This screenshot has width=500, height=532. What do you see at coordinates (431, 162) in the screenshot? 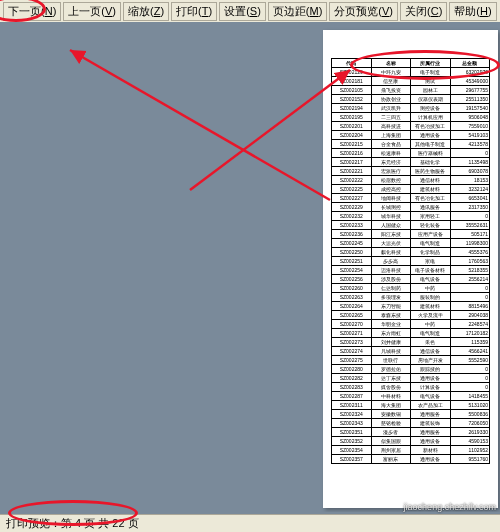
I see `table-cell: 基础化学` at bounding box center [431, 162].